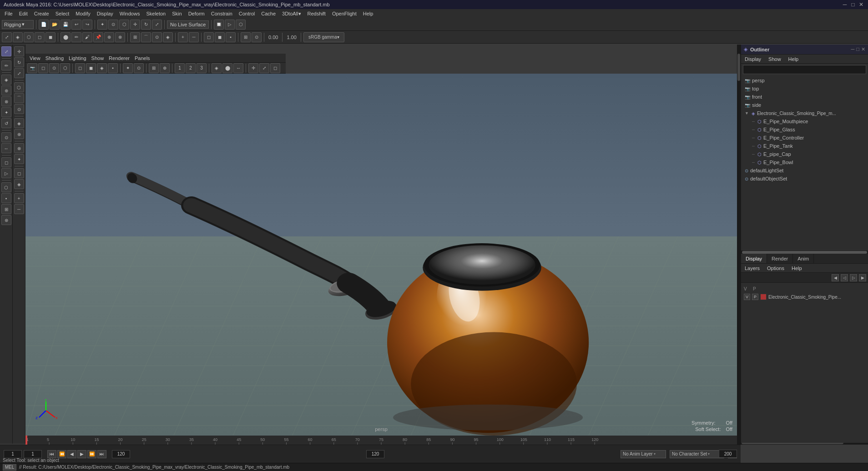 This screenshot has height=471, width=868. What do you see at coordinates (804, 80) in the screenshot?
I see `outliner-item-persp: 📷 persp` at bounding box center [804, 80].